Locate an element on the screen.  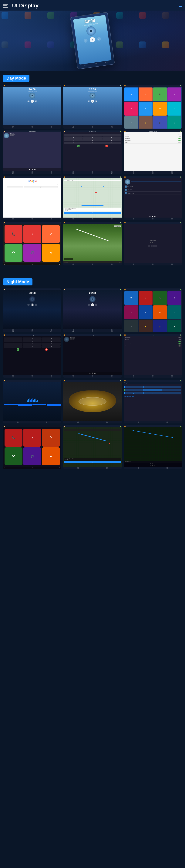
night-dial-hash: # is located at coordinates (51, 346).